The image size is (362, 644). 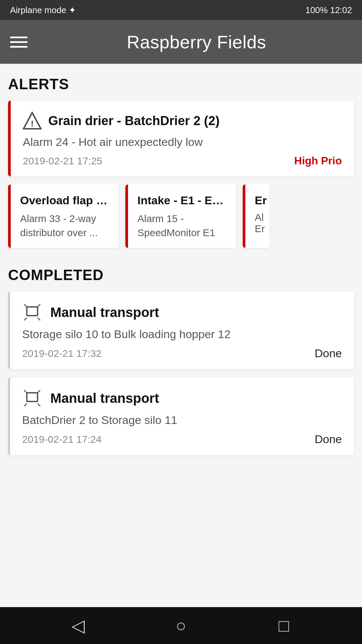 I want to click on warning-icon: !, so click(x=32, y=121).